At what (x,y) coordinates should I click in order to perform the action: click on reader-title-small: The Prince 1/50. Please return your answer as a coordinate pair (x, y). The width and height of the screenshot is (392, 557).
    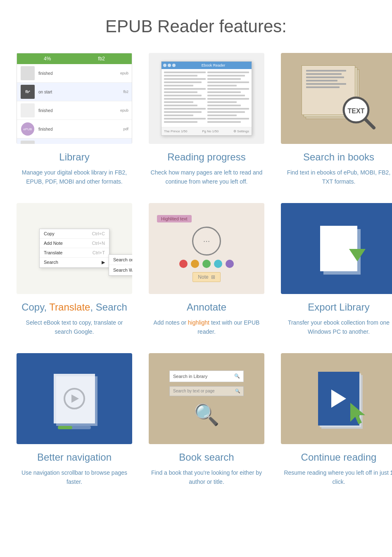
    Looking at the image, I should click on (176, 131).